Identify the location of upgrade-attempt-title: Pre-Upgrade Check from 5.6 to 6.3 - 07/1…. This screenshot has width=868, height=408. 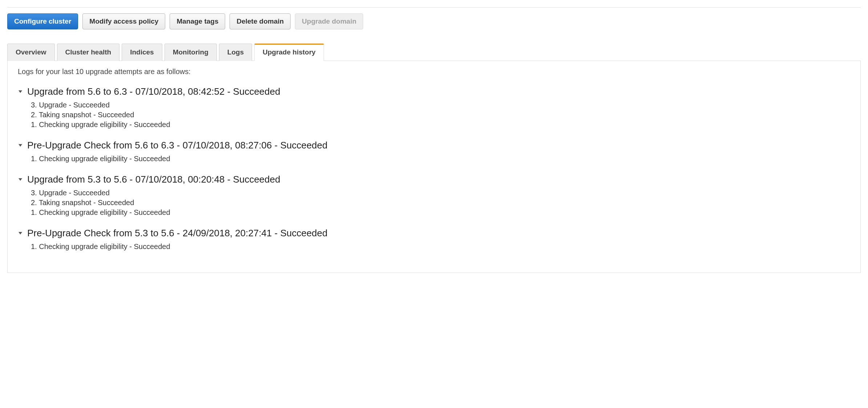
(177, 145).